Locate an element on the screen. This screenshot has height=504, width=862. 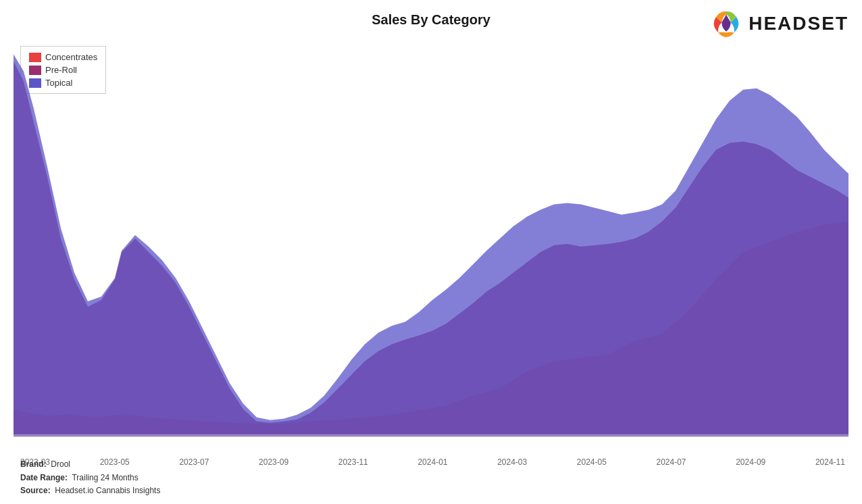
footer-date-range: Date Range: Trailing 24 Months is located at coordinates (91, 478).